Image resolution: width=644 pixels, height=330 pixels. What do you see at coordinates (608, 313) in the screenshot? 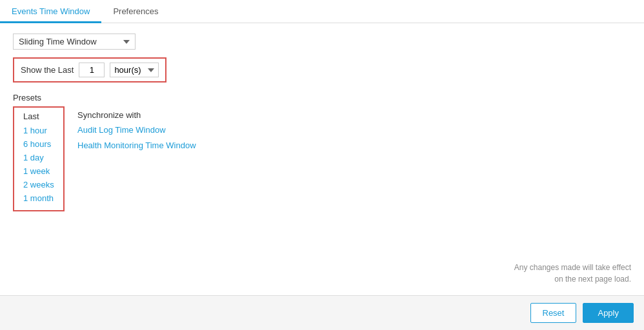
I see `apply-button: Apply` at bounding box center [608, 313].